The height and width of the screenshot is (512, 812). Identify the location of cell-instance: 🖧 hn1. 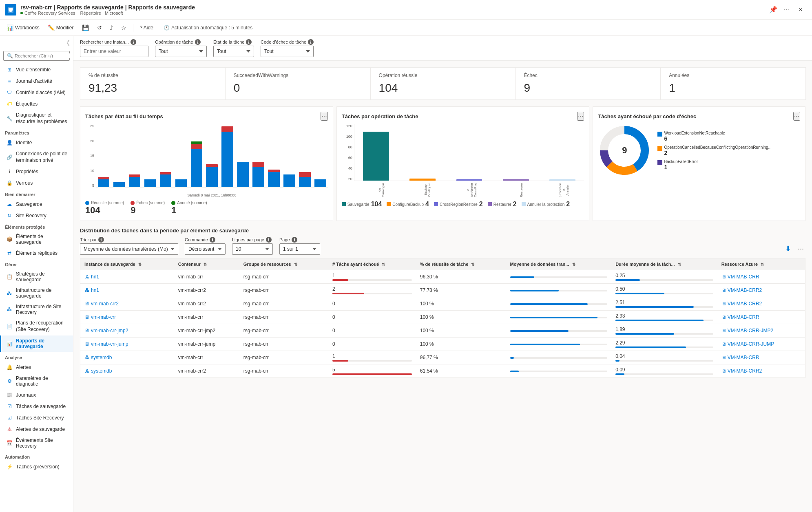
(127, 277).